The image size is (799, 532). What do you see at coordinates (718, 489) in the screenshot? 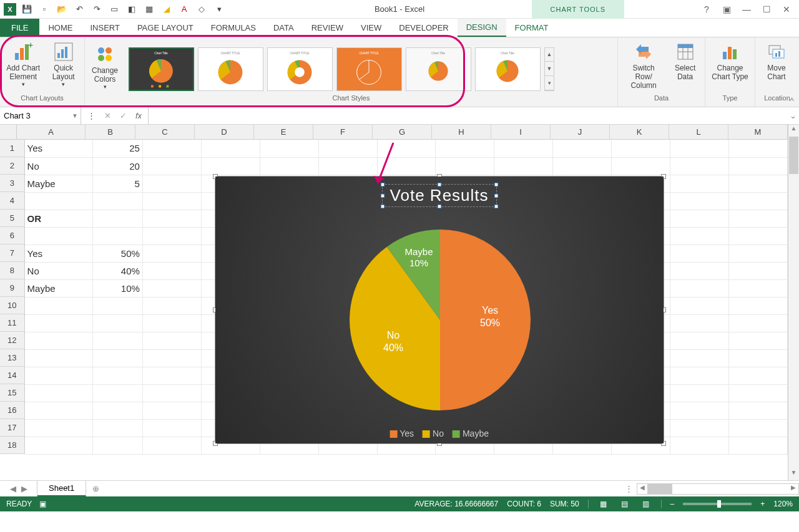
I see `horizontal-scrollbar: ◀ ▶` at bounding box center [718, 489].